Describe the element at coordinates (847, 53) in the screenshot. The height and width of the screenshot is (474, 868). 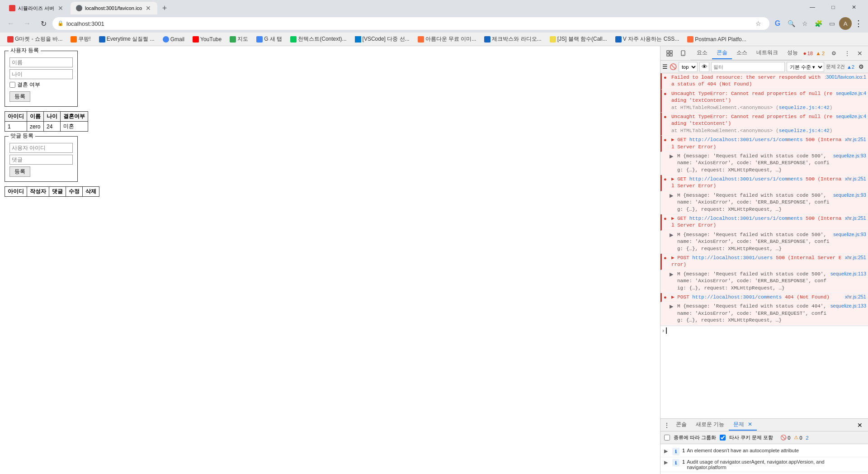
I see `devtools-dock-btn: ⋮` at that location.